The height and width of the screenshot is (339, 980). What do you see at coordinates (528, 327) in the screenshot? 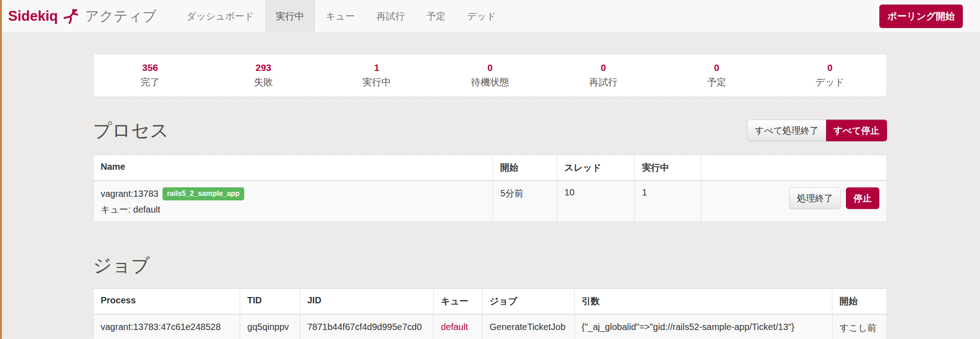
I see `job-class-cell: GenerateTicketJob` at bounding box center [528, 327].